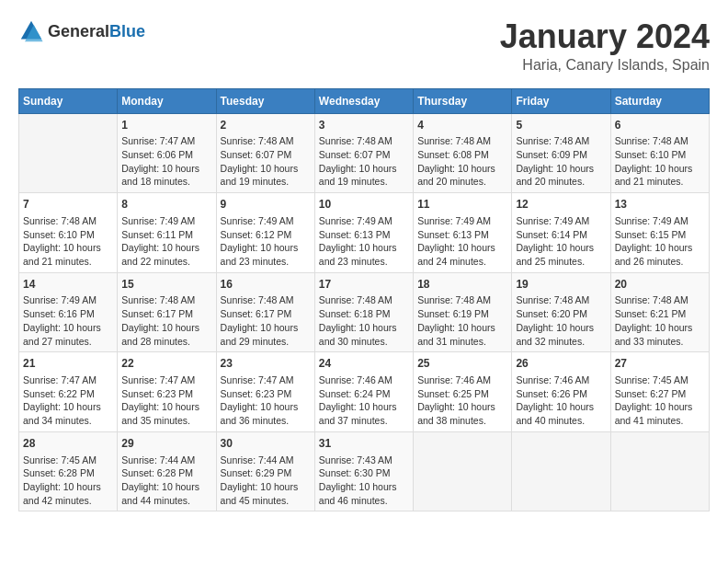 This screenshot has width=728, height=563. I want to click on day-number: 21, so click(68, 364).